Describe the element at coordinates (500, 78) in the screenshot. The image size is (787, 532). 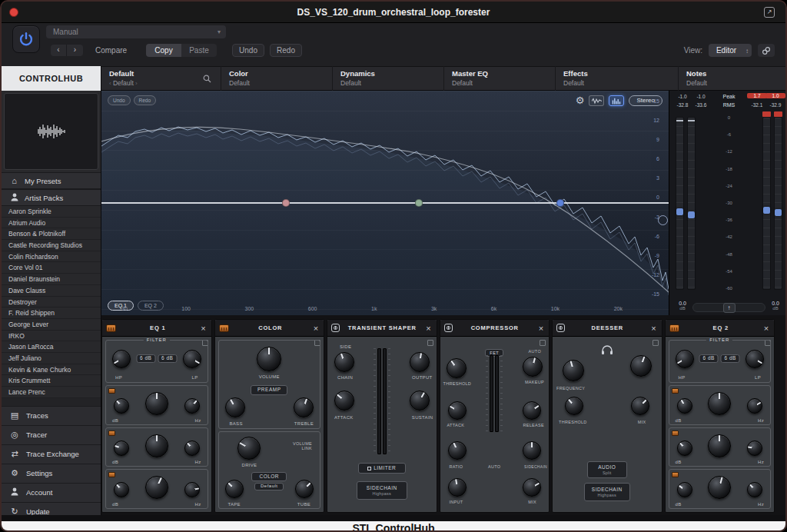
I see `preset-col-master-eq: Master EQ Default` at that location.